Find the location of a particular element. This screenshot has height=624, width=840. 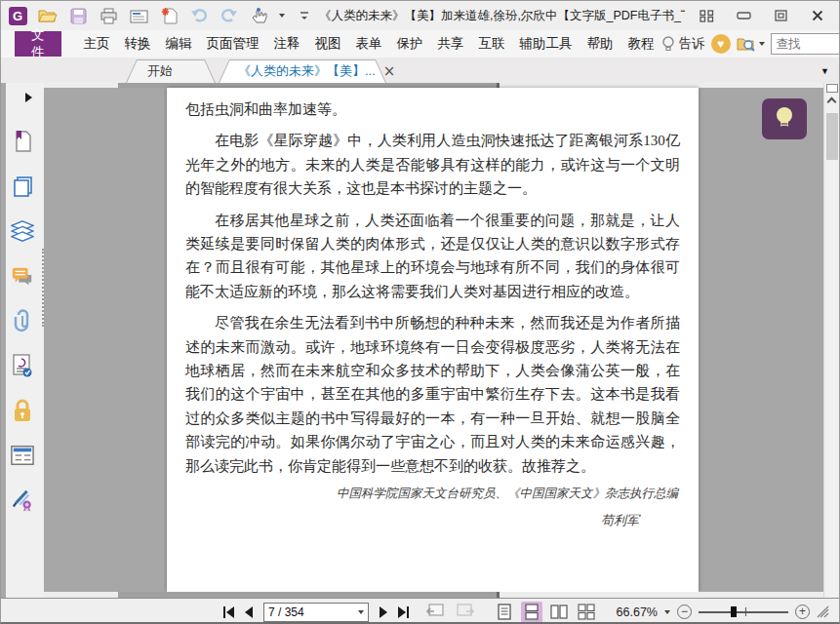

menu-protect: 保护 is located at coordinates (410, 44).